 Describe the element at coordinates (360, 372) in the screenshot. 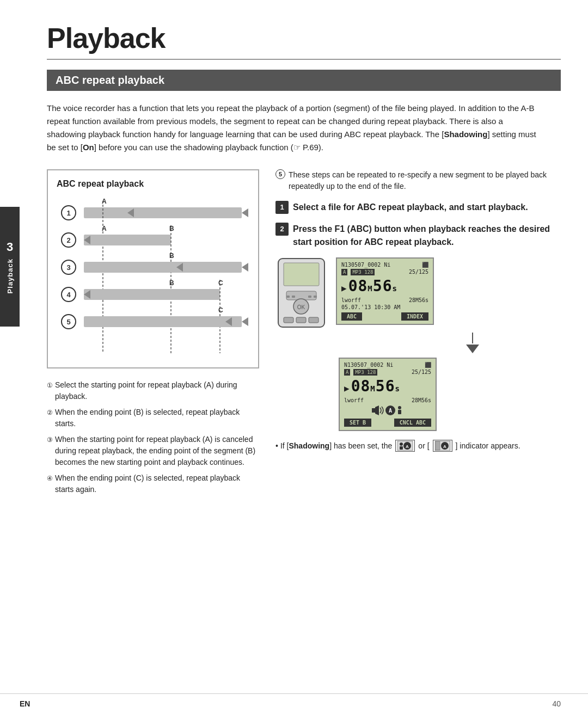

I see `lcd-tag-a-2: A MP3 128` at that location.